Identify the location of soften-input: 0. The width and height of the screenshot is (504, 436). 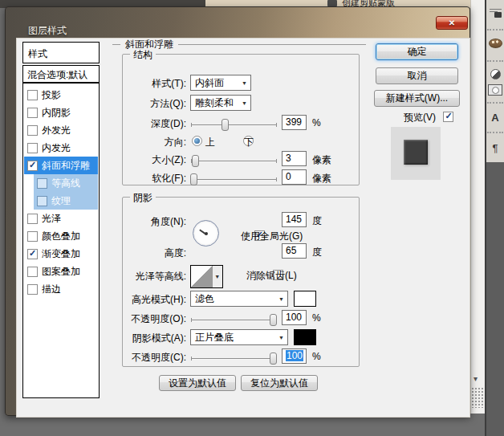
(294, 177).